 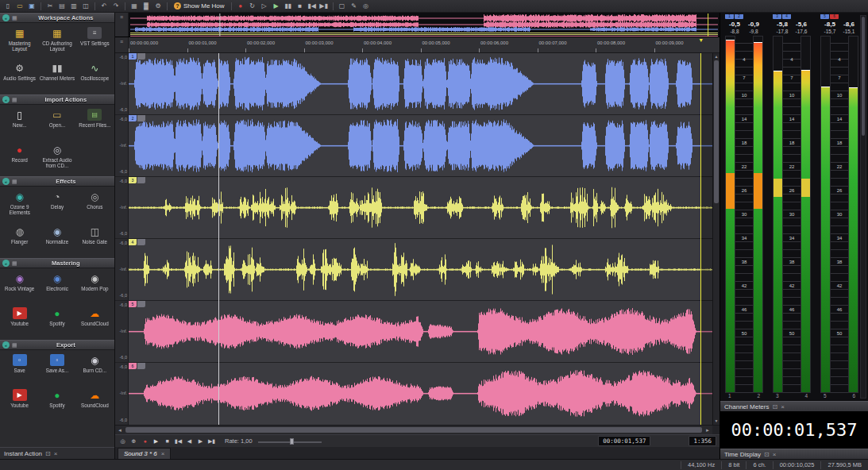 What do you see at coordinates (324, 6) in the screenshot?
I see `toolbar-go-to-end-button: ▶▮` at bounding box center [324, 6].